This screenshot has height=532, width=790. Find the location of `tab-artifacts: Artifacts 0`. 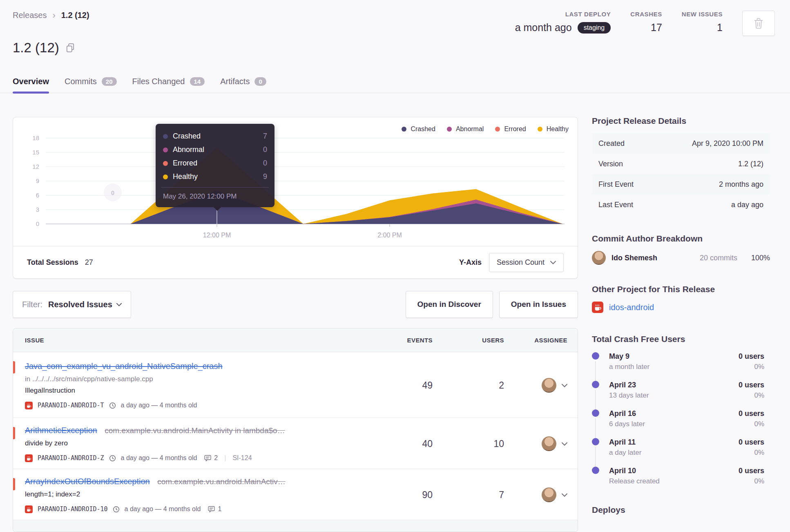

tab-artifacts: Artifacts 0 is located at coordinates (243, 85).